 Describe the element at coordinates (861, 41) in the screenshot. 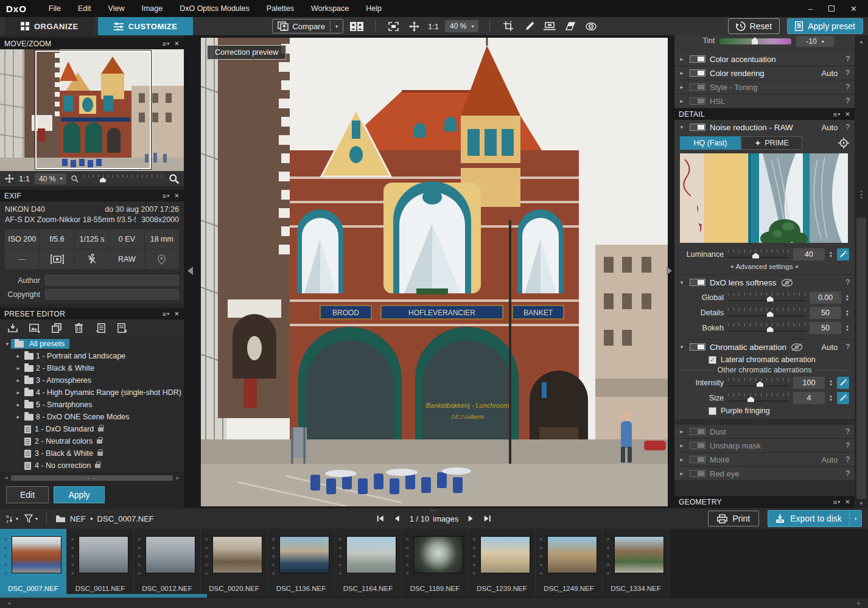

I see `scroll-up-arrow: ▲` at that location.